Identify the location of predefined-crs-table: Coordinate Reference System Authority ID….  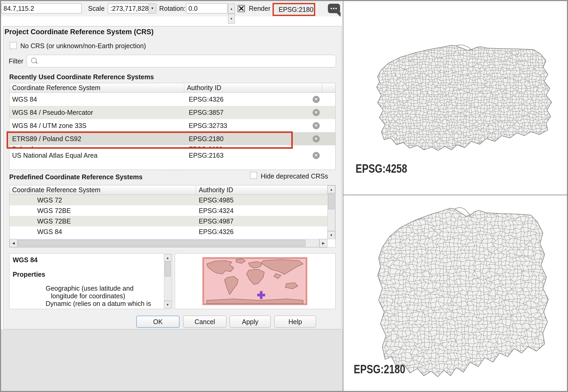
(172, 216).